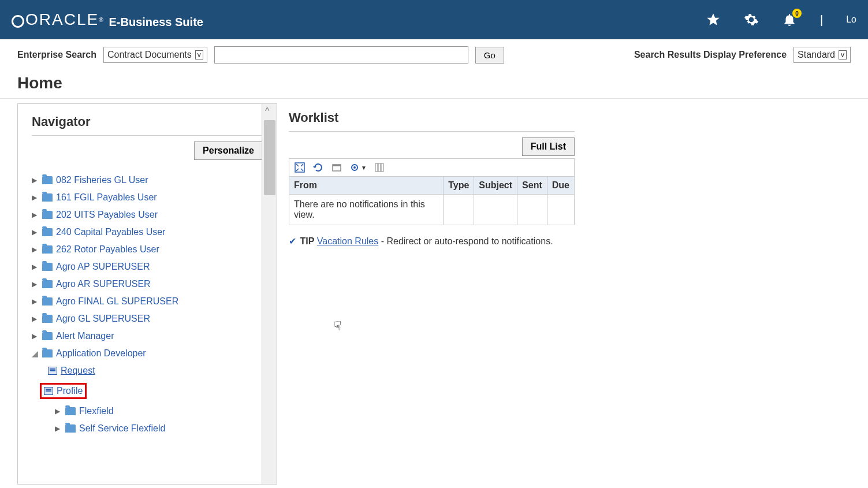  Describe the element at coordinates (147, 232) in the screenshot. I see `nav-item-240-capital: ▶240 Capital Payables User` at that location.